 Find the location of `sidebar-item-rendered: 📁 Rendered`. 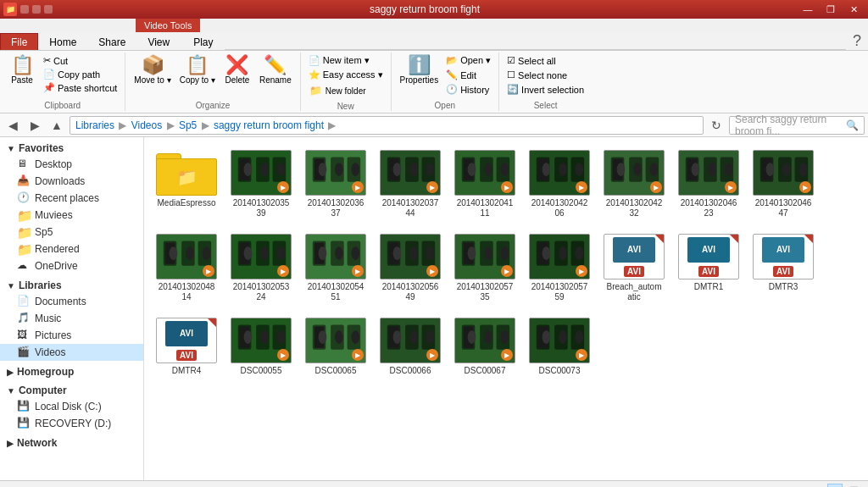

sidebar-item-rendered: 📁 Rendered is located at coordinates (71, 249).